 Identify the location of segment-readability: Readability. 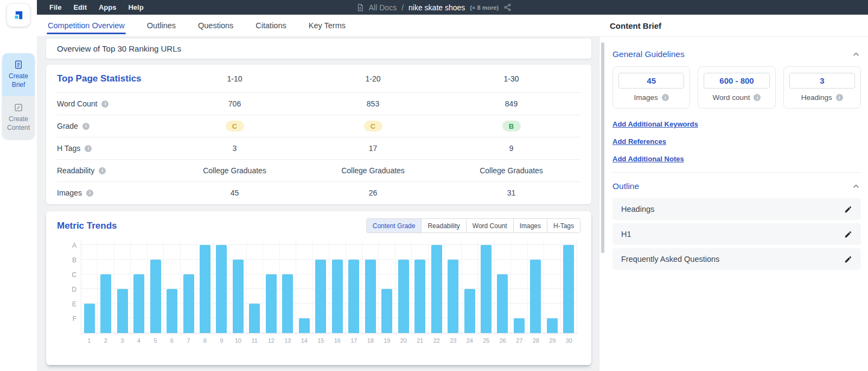
(443, 226).